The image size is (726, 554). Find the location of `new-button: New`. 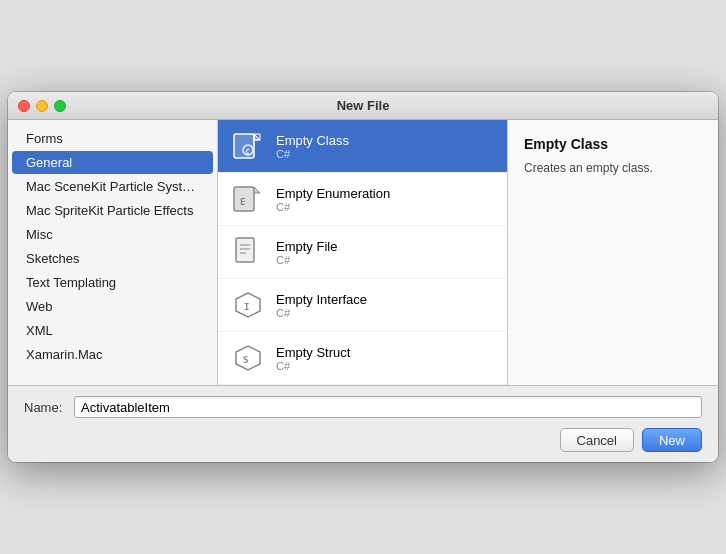

new-button: New is located at coordinates (672, 440).